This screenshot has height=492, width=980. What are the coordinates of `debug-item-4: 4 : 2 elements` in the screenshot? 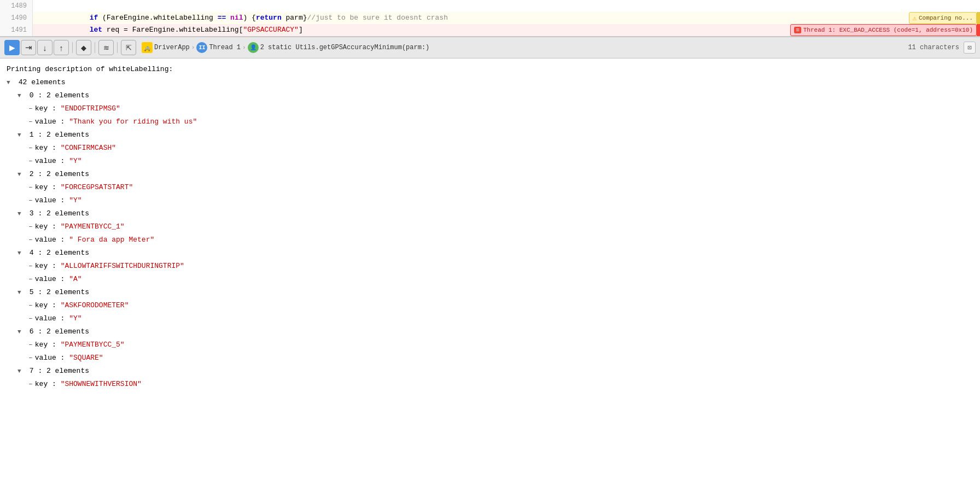 It's located at (490, 253).